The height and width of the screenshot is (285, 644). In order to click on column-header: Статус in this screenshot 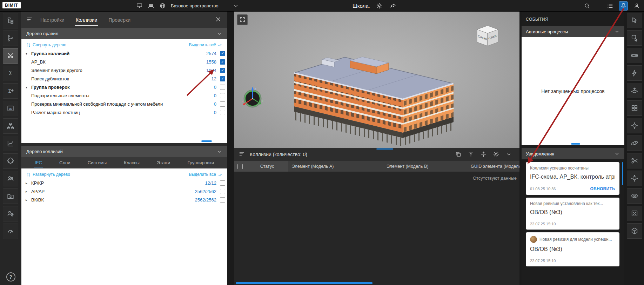, I will do `click(267, 166)`.